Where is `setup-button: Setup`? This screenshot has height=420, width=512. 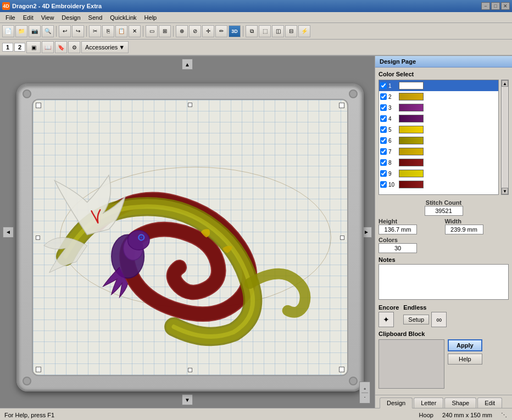 setup-button: Setup is located at coordinates (416, 320).